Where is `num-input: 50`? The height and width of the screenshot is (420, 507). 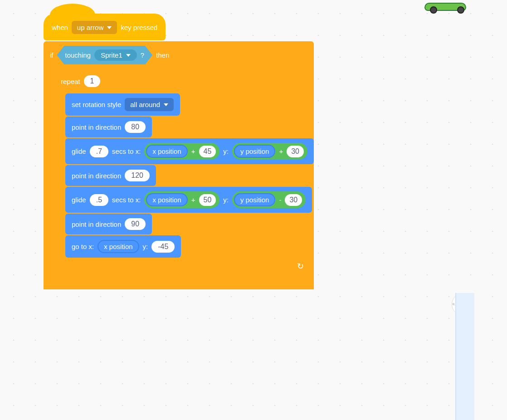 num-input: 50 is located at coordinates (208, 200).